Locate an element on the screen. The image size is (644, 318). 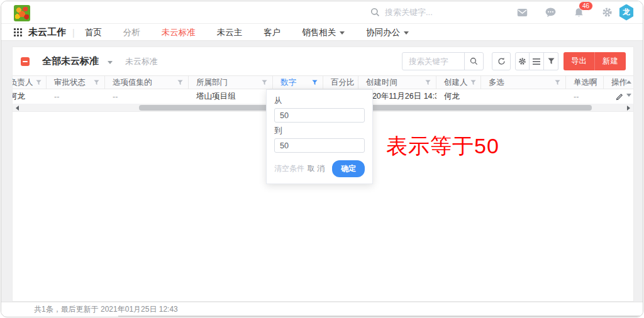
number-filter-popup: 从 到 清空条件 取 消 确定 is located at coordinates (319, 137).